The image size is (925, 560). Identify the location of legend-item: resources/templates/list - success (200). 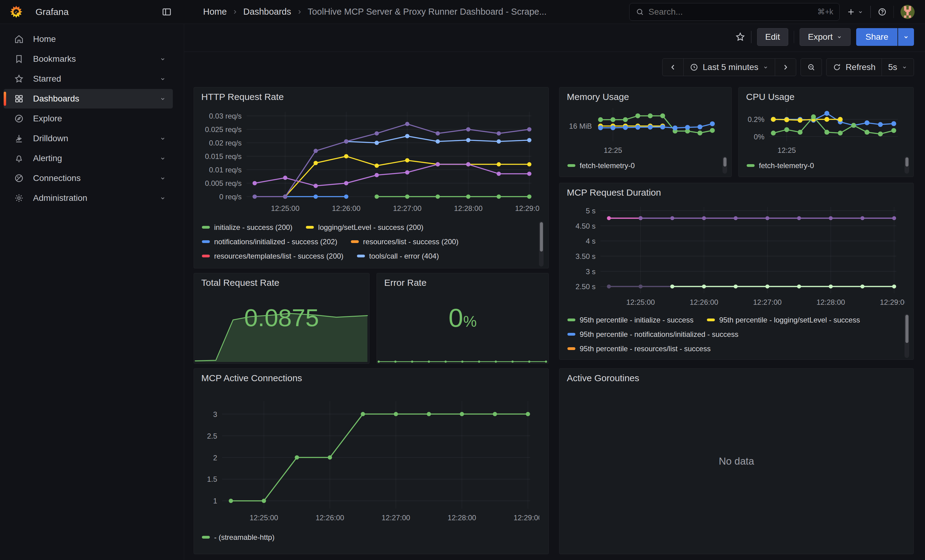
(273, 256).